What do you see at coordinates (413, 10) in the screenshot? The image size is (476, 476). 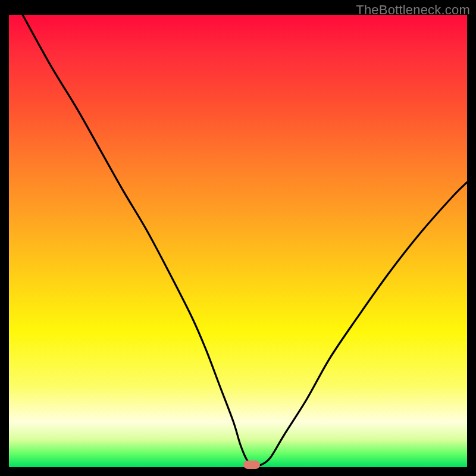 I see `watermark-text: TheBottleneck.com` at bounding box center [413, 10].